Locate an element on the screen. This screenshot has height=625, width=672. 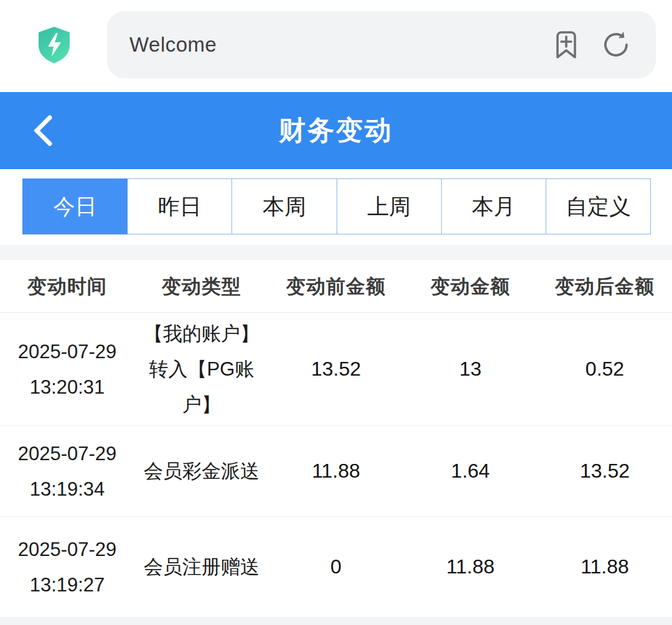
table-header-row: 变动时间 变动类型 变动前金额 变动金额 变动后金额 is located at coordinates (336, 286).